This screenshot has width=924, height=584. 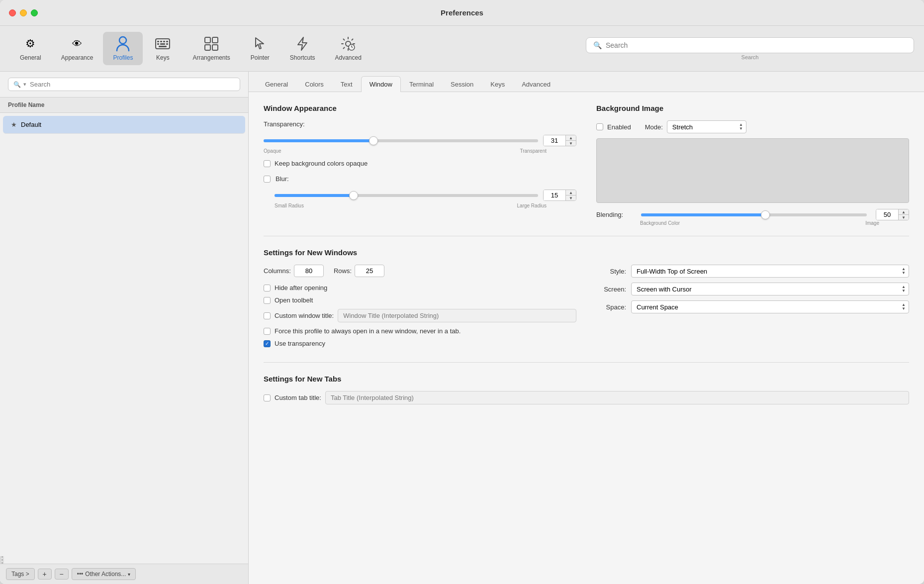 I want to click on custom-tab-title-input, so click(x=617, y=398).